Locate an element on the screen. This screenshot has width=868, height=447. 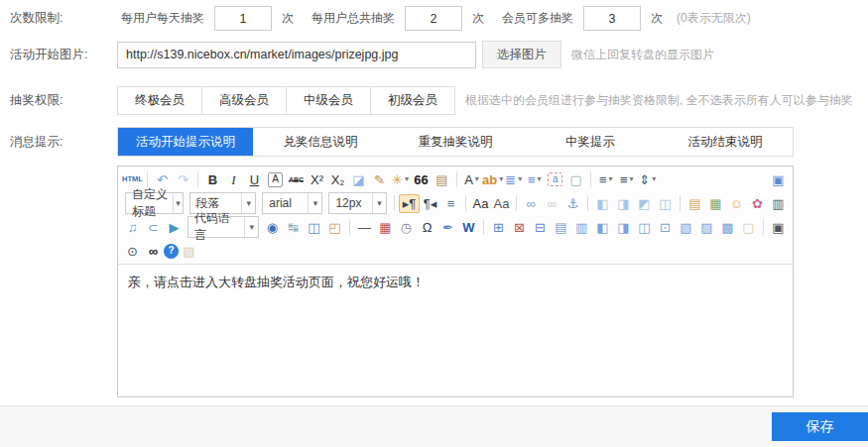
font-family-dropdown: arial▾ is located at coordinates (292, 203).